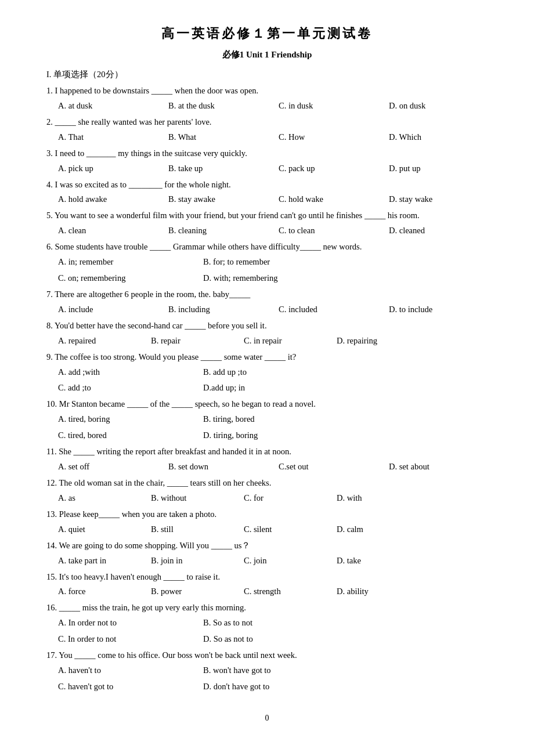 The height and width of the screenshot is (756, 534). Describe the element at coordinates (273, 262) in the screenshot. I see `options-row-6: A. in; rememberB. for; to remember` at that location.